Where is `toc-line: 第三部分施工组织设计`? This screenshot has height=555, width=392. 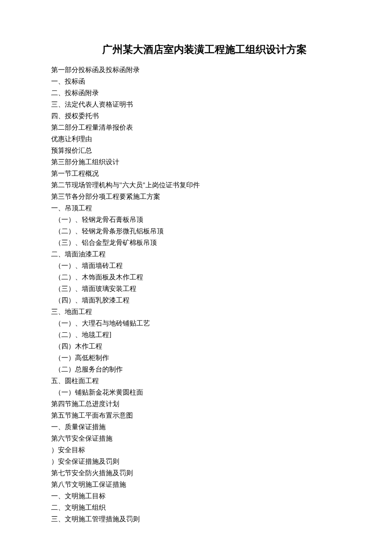 toc-line: 第三部分施工组织设计 is located at coordinates (196, 162).